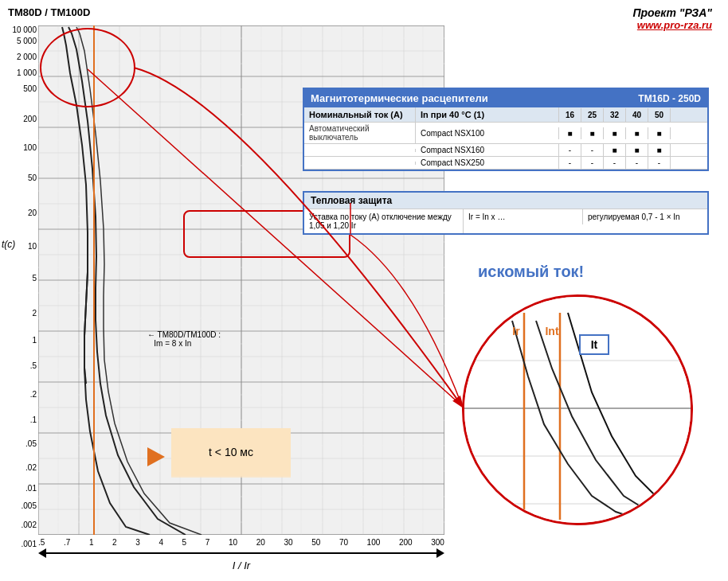 This screenshot has width=728, height=581. I want to click on y-axis-title: t(c), so click(8, 244).